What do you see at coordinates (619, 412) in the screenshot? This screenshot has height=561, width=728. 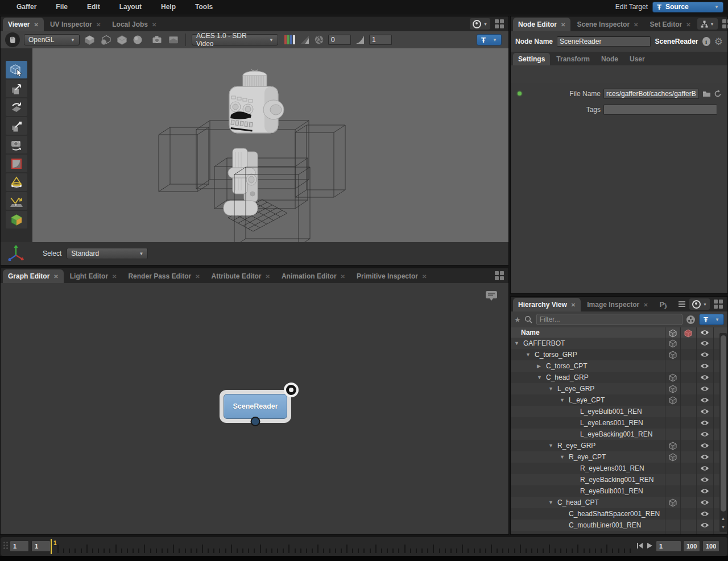 I see `hierarchy-row-l-eyebulb001-ren: L_eyeBulb001_REN` at bounding box center [619, 412].